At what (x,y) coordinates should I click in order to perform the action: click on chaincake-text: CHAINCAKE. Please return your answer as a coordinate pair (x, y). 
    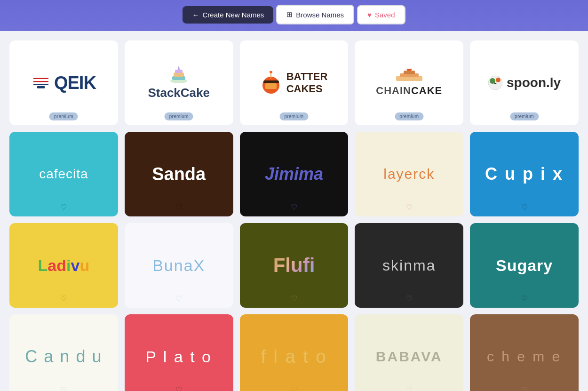
    Looking at the image, I should click on (409, 91).